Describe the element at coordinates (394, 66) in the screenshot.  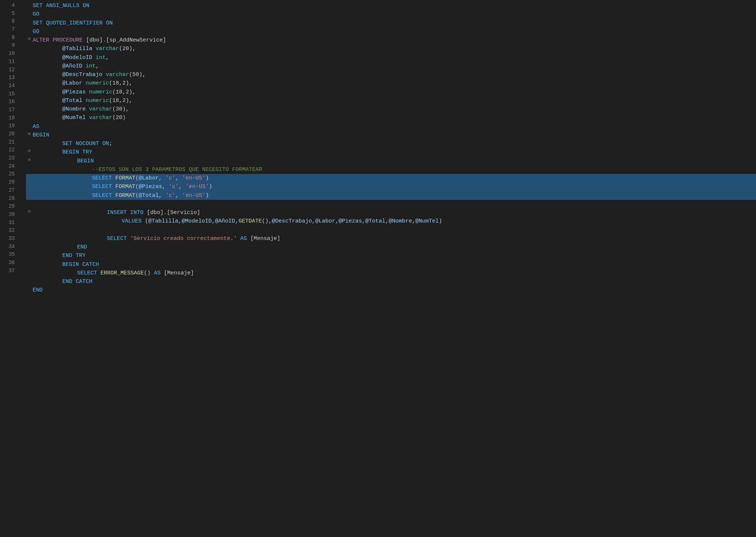
I see `code-content: @AñoID int,` at that location.